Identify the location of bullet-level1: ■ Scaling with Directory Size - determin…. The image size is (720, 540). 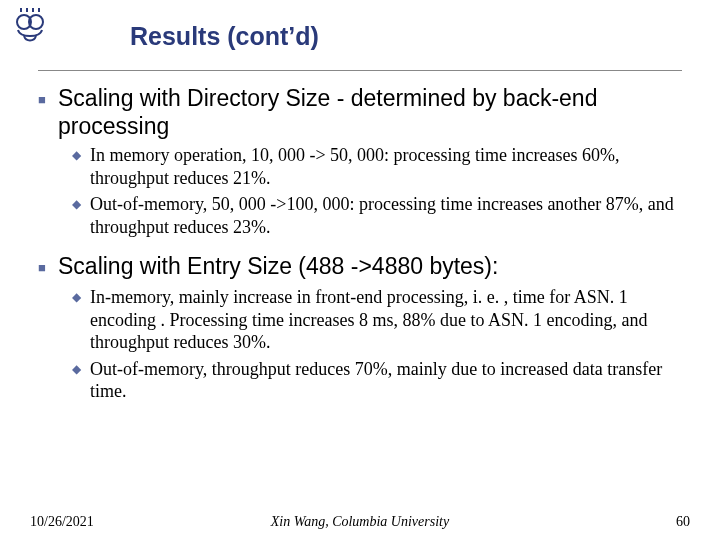
(360, 112).